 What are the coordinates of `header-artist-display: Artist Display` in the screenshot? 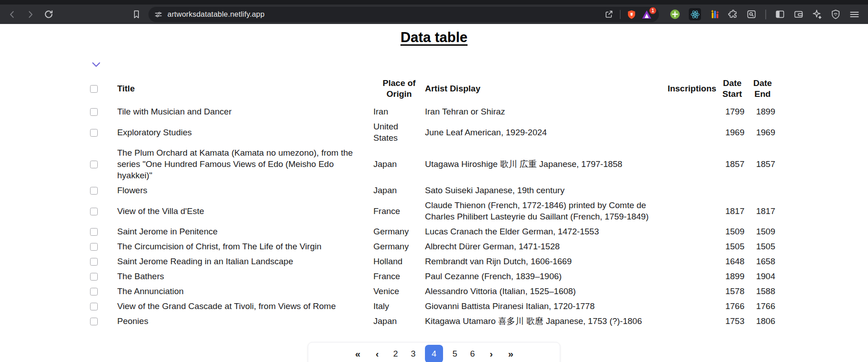 It's located at (546, 90).